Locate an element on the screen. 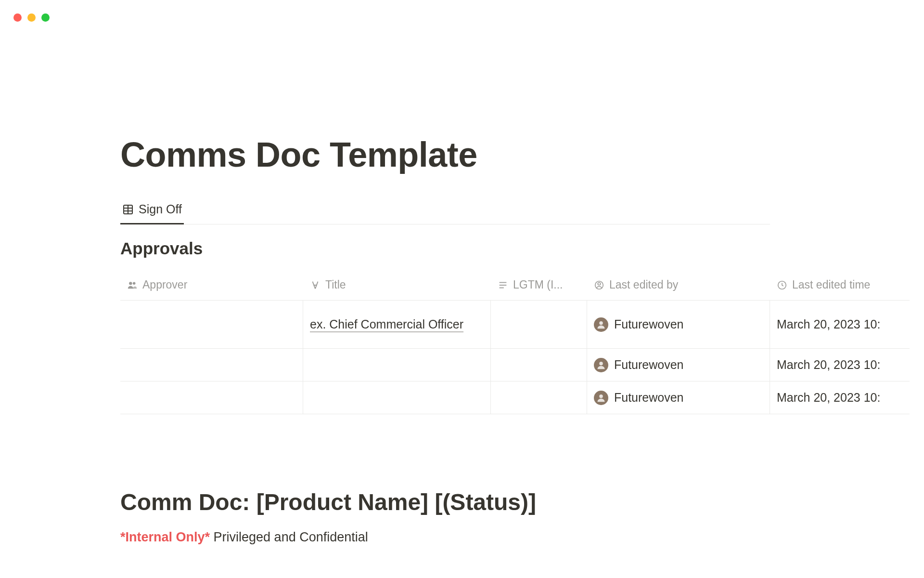  minimize-window-button is located at coordinates (32, 17).